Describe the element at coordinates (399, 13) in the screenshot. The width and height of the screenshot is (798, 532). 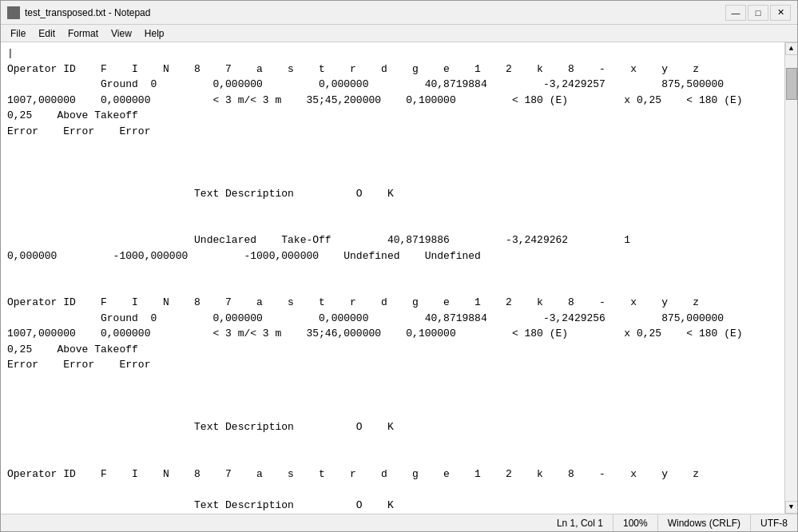
I see `title-bar: test_transposed.txt - Notepad — □ ✕` at that location.